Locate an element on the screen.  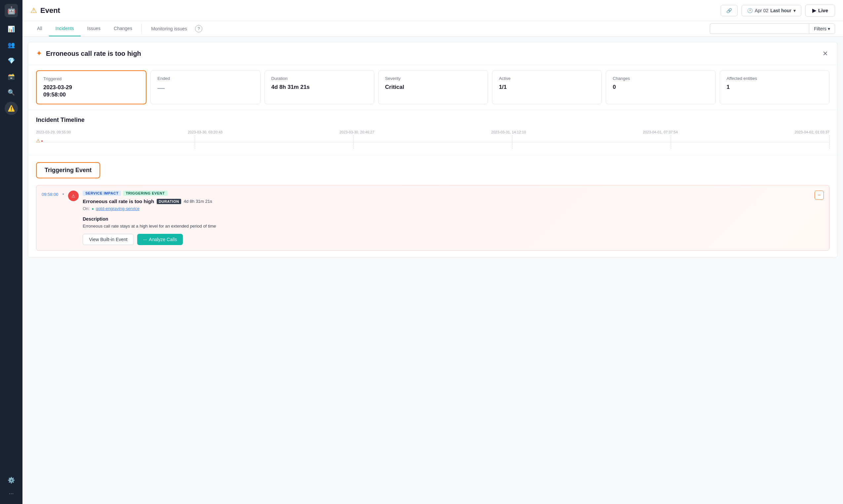
tab-all: All is located at coordinates (39, 29).